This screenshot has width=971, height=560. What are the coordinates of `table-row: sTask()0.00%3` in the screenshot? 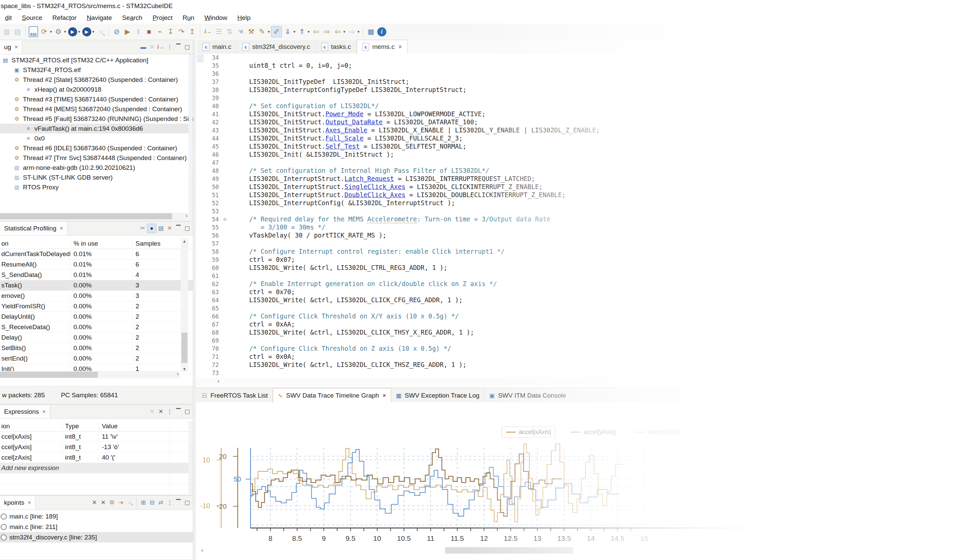 It's located at (96, 285).